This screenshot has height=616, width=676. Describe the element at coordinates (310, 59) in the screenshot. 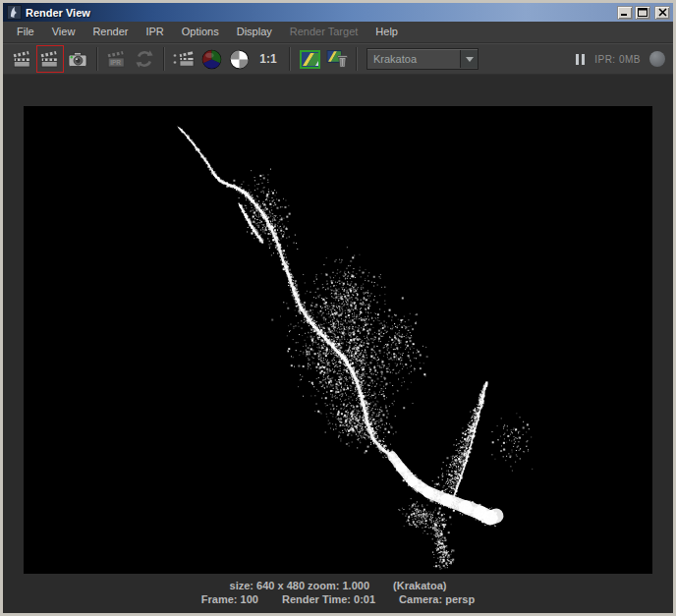

I see `keep-image-button` at that location.